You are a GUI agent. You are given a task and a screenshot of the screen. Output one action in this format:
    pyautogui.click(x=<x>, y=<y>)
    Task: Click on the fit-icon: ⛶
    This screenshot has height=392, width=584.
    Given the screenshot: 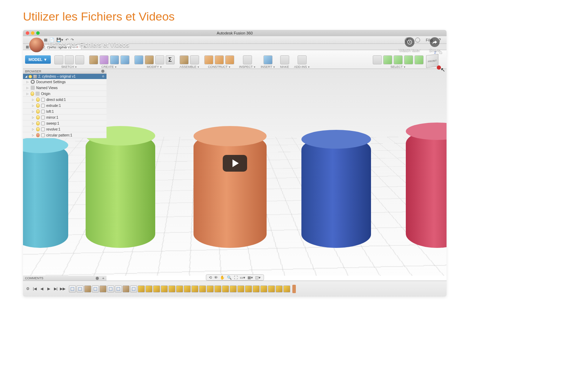 What is the action you would take?
    pyautogui.click(x=236, y=277)
    